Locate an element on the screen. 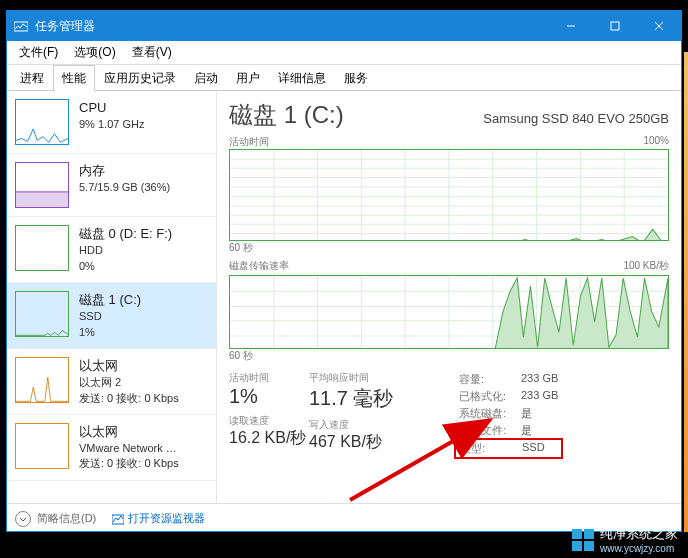  type-highlight-box: 类型:SSD is located at coordinates (508, 448).